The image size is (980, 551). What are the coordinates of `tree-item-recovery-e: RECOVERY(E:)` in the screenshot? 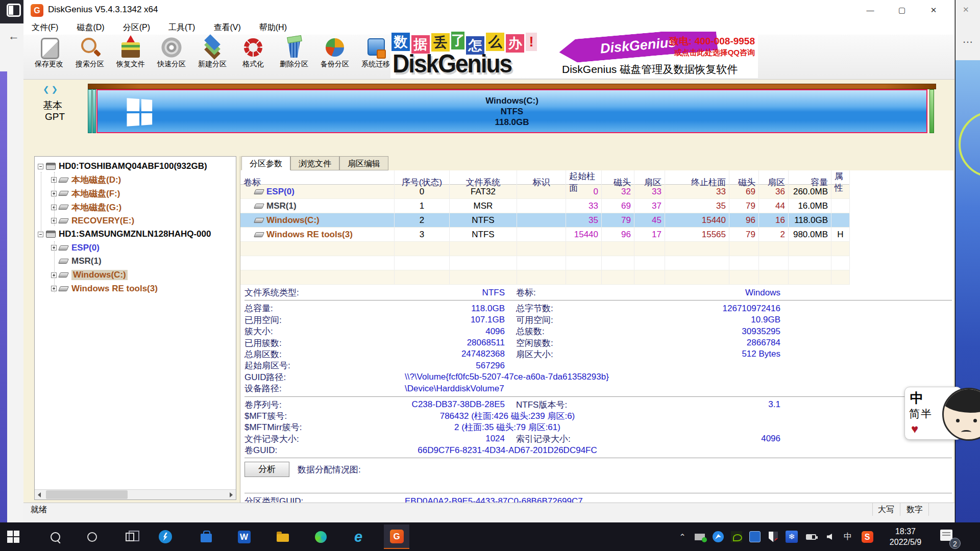 It's located at (135, 220).